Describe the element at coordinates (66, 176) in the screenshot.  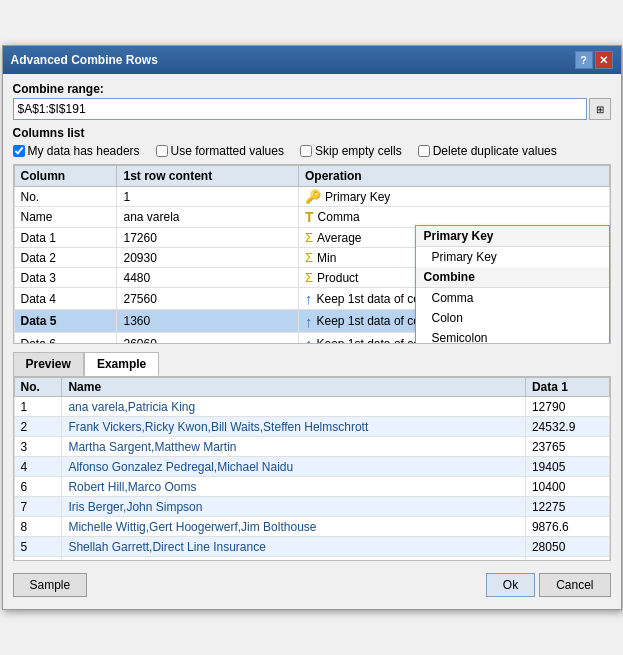
I see `col-header-column: Column` at that location.